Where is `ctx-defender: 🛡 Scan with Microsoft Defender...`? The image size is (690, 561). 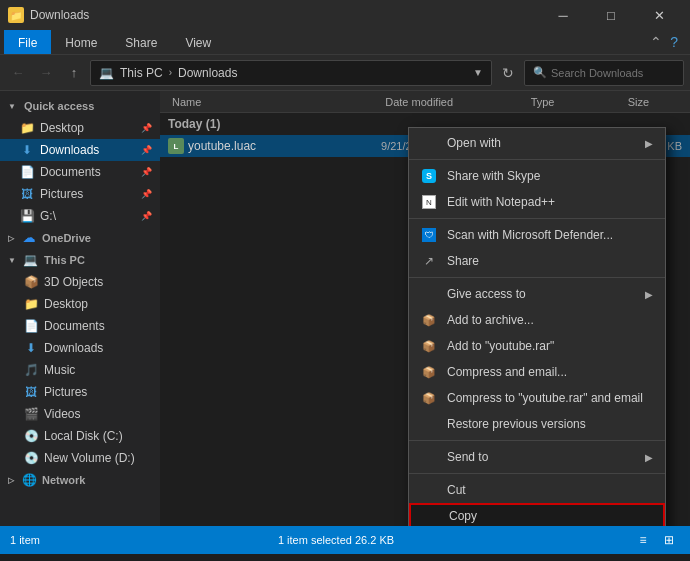
ctx-defender: 🛡 Scan with Microsoft Defender... is located at coordinates (537, 235).